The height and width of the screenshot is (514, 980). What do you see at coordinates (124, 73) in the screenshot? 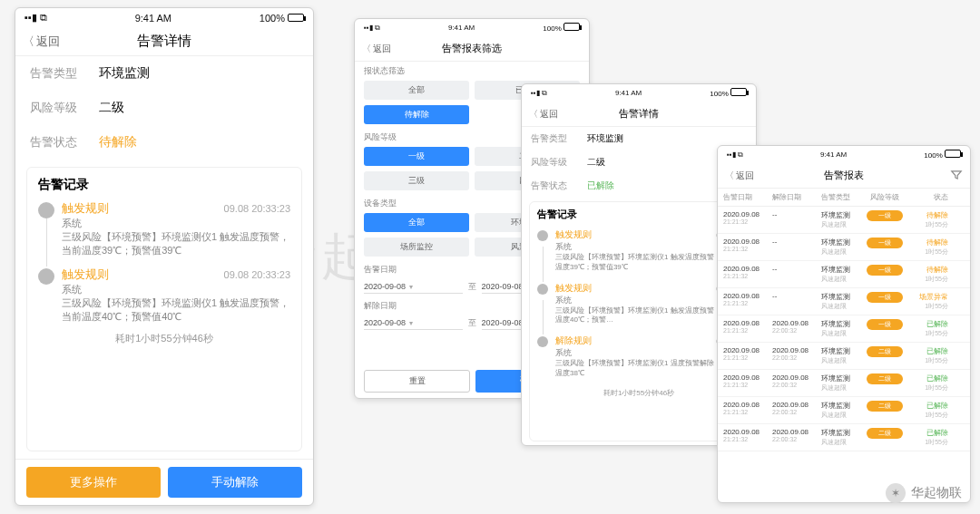
I see `type-value: 环境监测` at bounding box center [124, 73].